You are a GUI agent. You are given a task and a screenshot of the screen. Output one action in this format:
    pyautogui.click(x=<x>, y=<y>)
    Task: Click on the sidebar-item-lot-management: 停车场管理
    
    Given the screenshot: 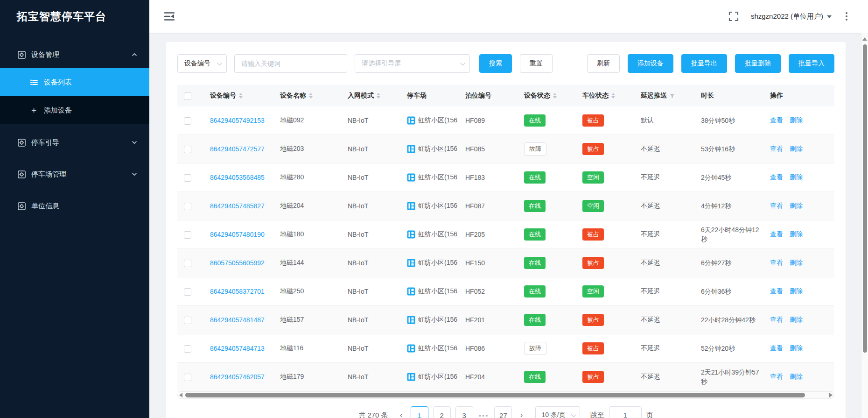 What is the action you would take?
    pyautogui.click(x=75, y=174)
    